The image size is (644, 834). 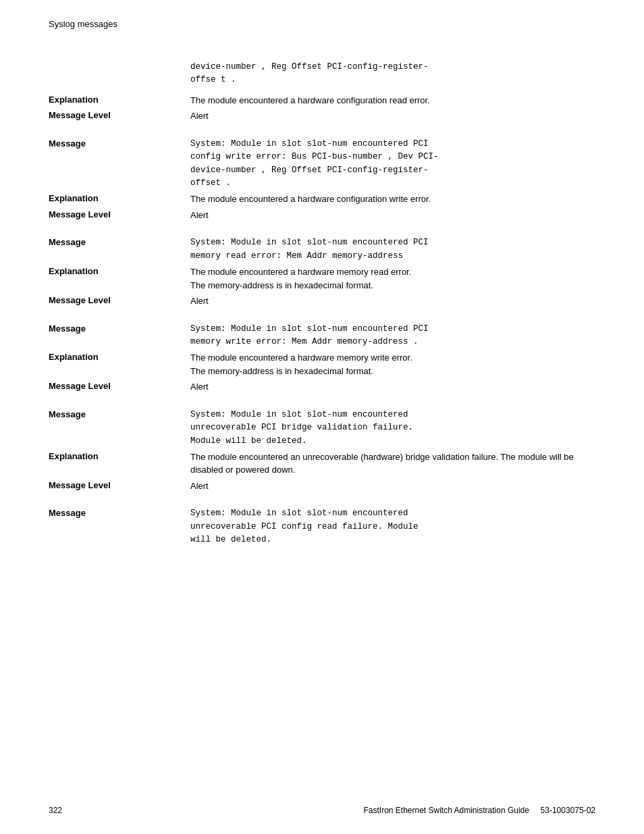 What do you see at coordinates (322, 101) in the screenshot?
I see `explanation-row-1: Explanation The module encountered a har…` at bounding box center [322, 101].